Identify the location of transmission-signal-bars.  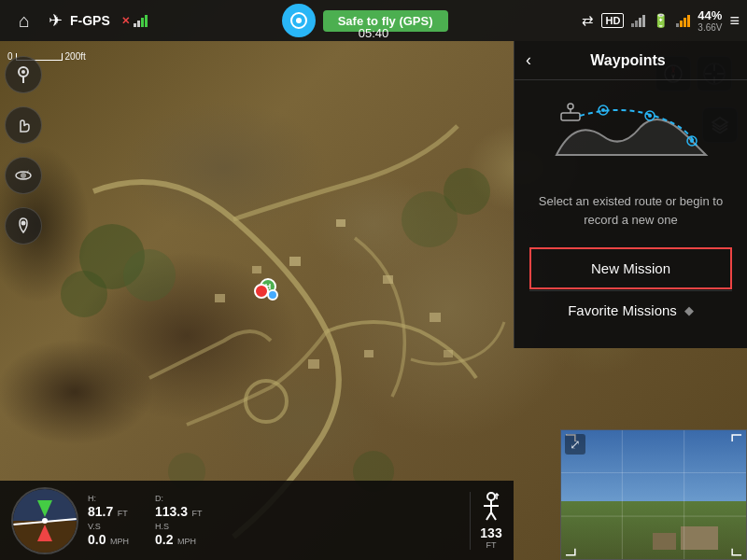
(639, 21).